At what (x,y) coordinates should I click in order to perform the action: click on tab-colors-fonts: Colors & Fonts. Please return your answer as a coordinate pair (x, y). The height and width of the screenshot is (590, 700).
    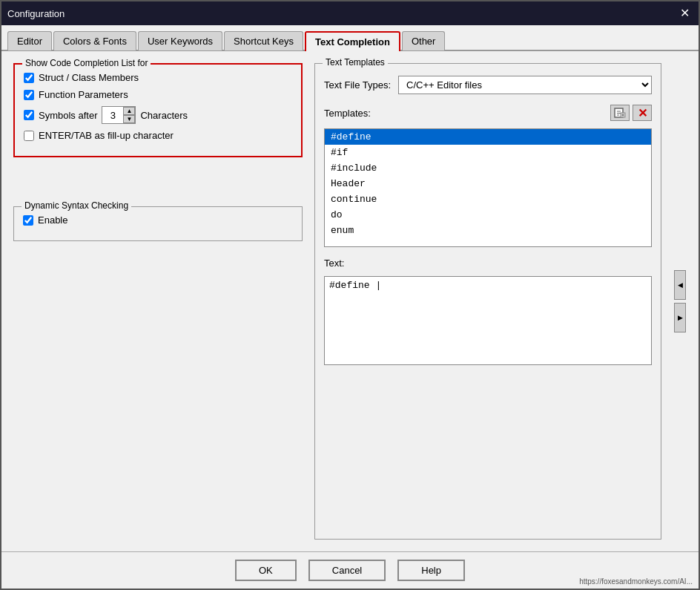
    Looking at the image, I should click on (95, 41).